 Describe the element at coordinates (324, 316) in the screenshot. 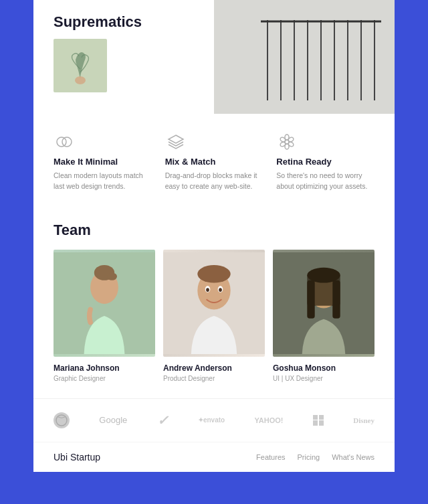

I see `team-member-3: Goshua Monson UI | UX Designer` at that location.